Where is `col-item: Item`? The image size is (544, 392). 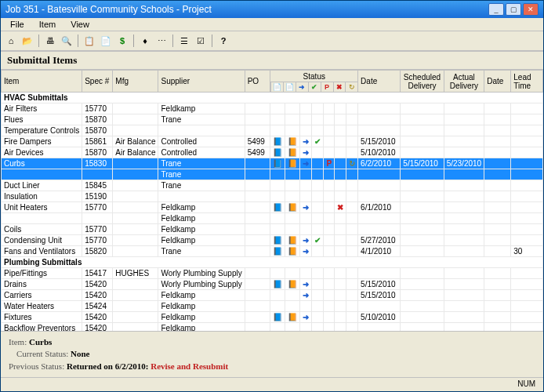
col-item: Item is located at coordinates (42, 82).